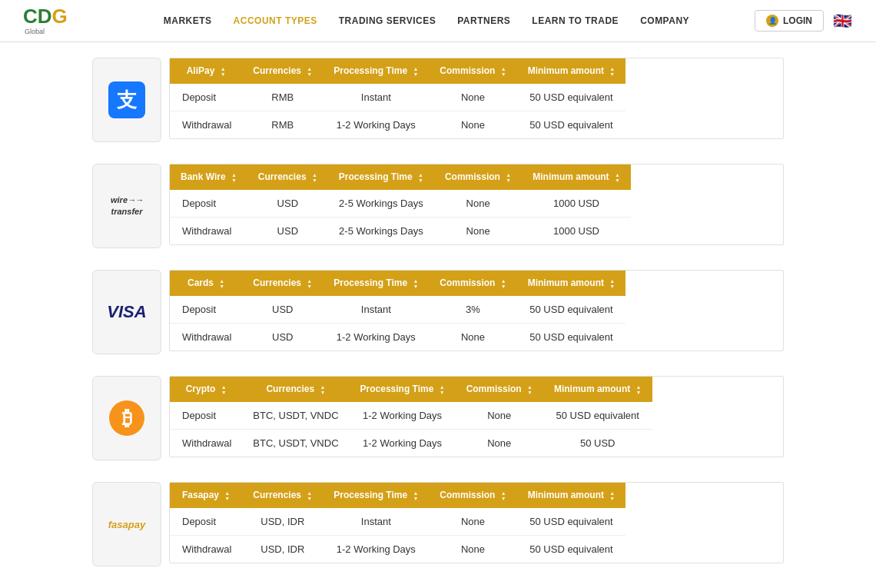 The image size is (876, 588). Describe the element at coordinates (473, 71) in the screenshot. I see `alipay-col-commission: Commission ▲▼` at that location.